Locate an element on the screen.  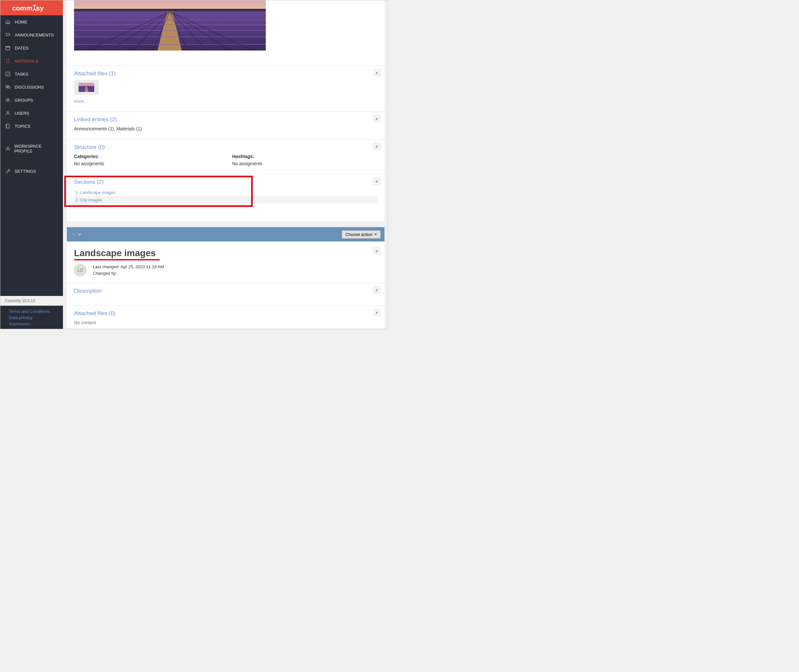
section-row: 2. City images is located at coordinates (226, 200).